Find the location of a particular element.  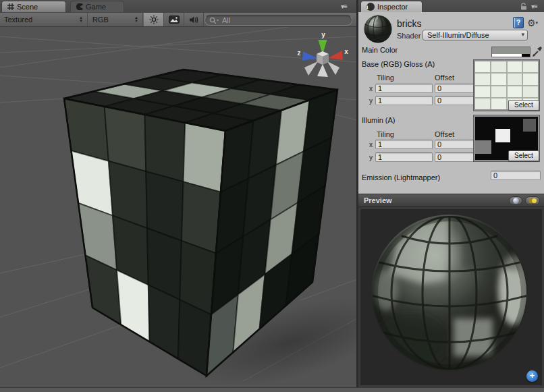

base-y-label: y is located at coordinates (371, 101).